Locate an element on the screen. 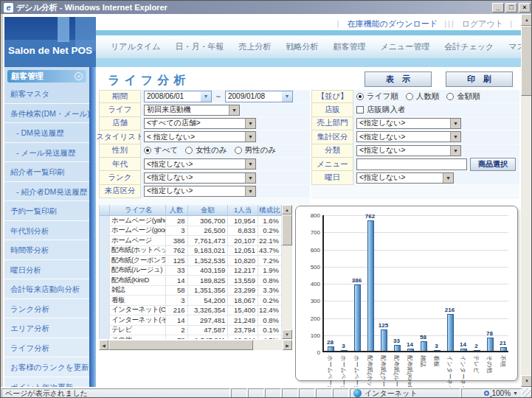 Image resolution: width=532 pixels, height=398 pixels. table-horizontal-scrollbar: ◀ ▶ is located at coordinates (196, 345).